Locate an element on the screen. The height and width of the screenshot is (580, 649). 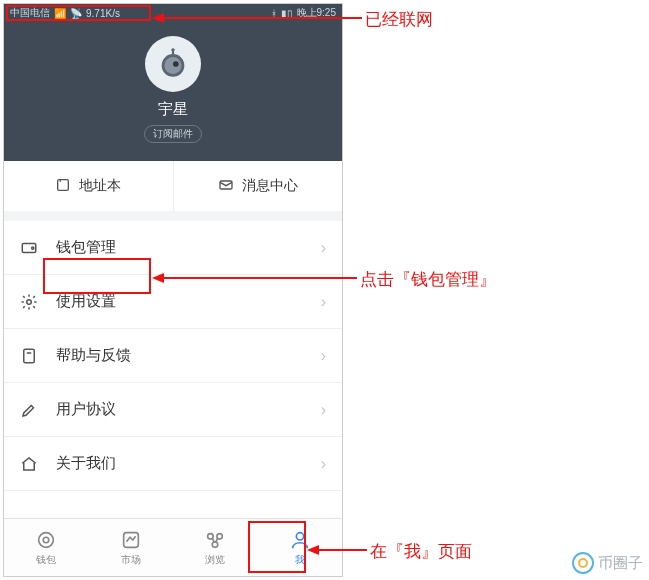
section-gap is located at coordinates (173, 216).